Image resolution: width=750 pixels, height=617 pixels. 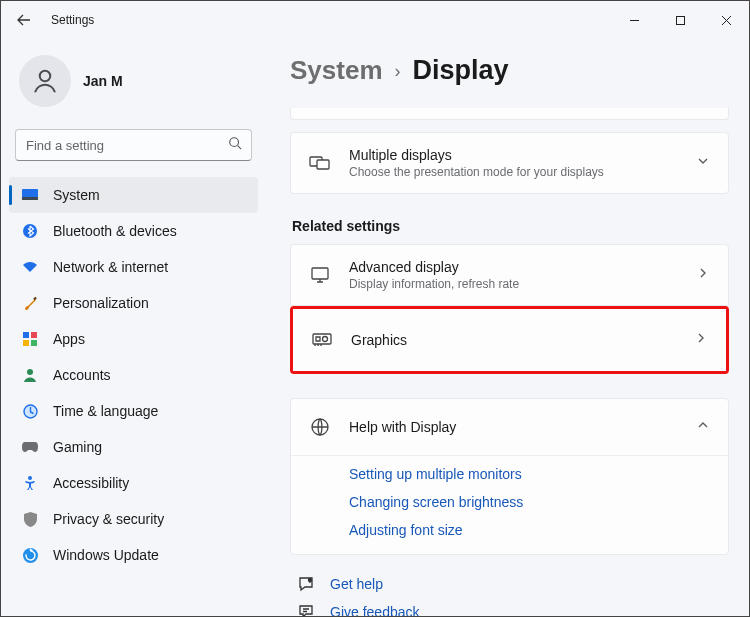 I want to click on chevron-up-icon, so click(x=703, y=425).